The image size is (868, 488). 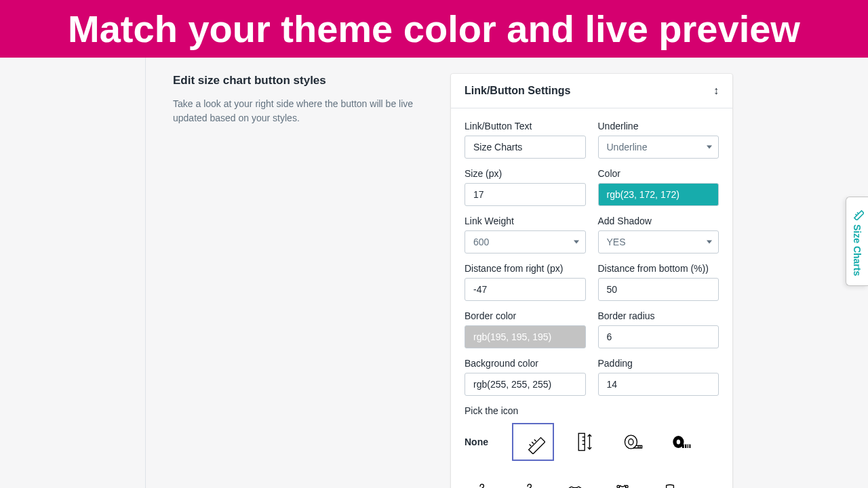 I want to click on page-description: Take a look at your right side where the…, so click(x=298, y=111).